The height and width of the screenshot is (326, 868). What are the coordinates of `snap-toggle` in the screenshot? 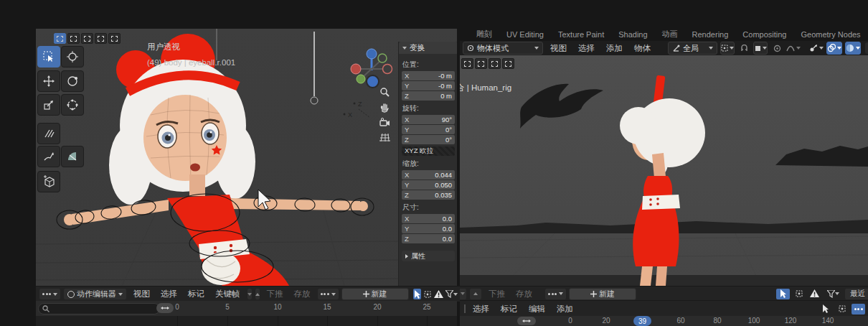 It's located at (744, 48).